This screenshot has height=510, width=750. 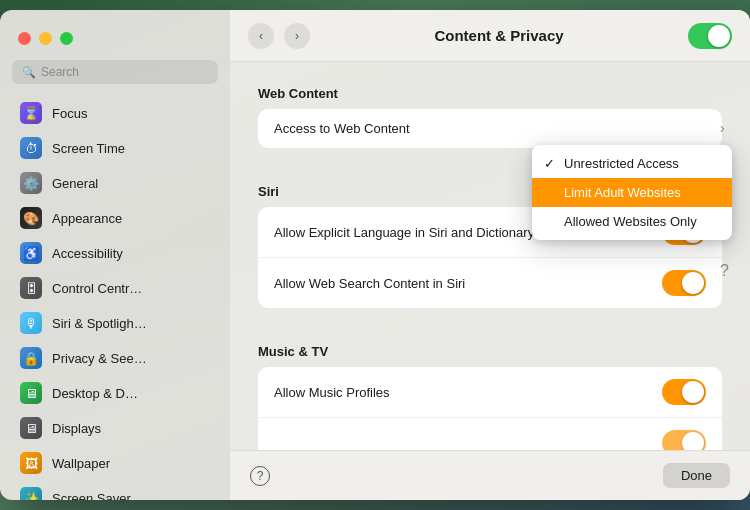 I want to click on sidebar-item-accessibility: ♿ Accessibility, so click(x=115, y=253).